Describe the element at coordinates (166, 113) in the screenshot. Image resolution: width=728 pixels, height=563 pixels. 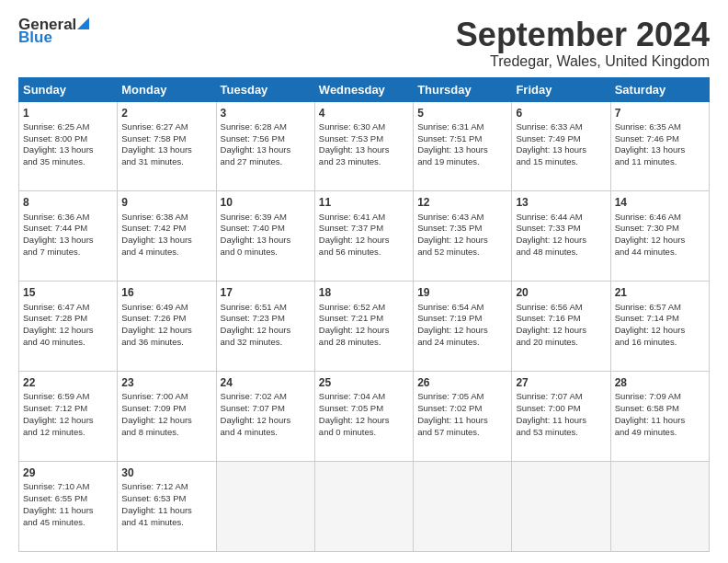
I see `day-number: 2` at that location.